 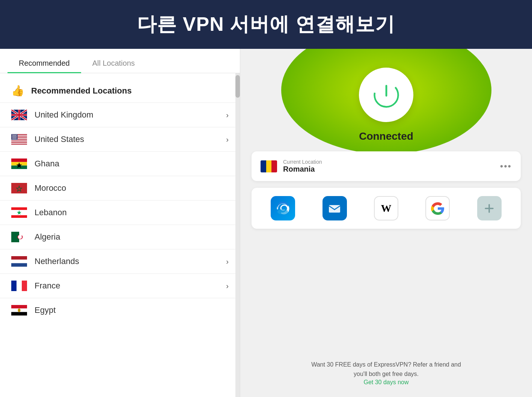 What do you see at coordinates (19, 310) in the screenshot?
I see `flag-egypt` at bounding box center [19, 310].